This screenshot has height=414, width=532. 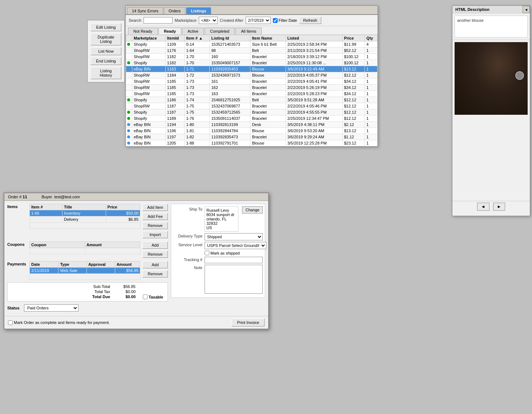 I want to click on edit-listing-button: Edit Listing, so click(x=106, y=27).